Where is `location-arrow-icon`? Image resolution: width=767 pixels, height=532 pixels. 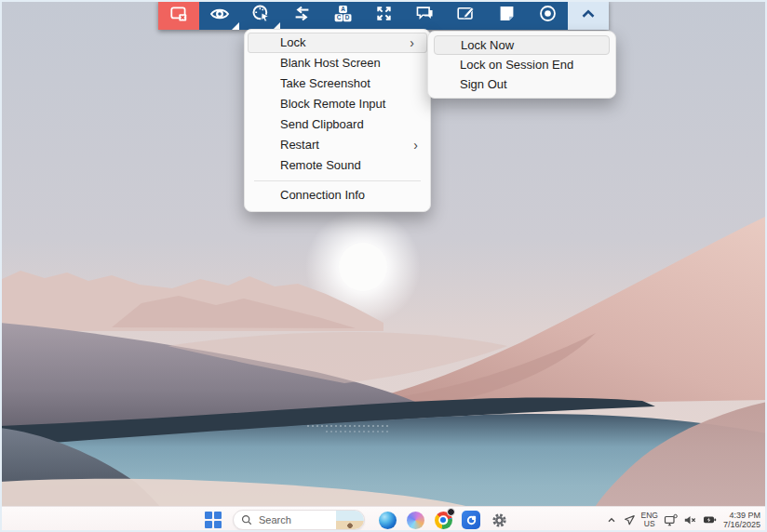 location-arrow-icon is located at coordinates (629, 520).